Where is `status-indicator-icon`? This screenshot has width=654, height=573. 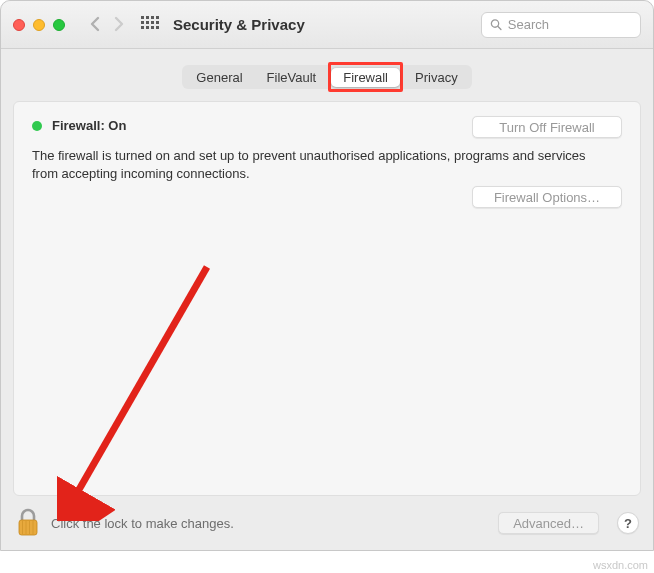
status-indicator-icon is located at coordinates (37, 126).